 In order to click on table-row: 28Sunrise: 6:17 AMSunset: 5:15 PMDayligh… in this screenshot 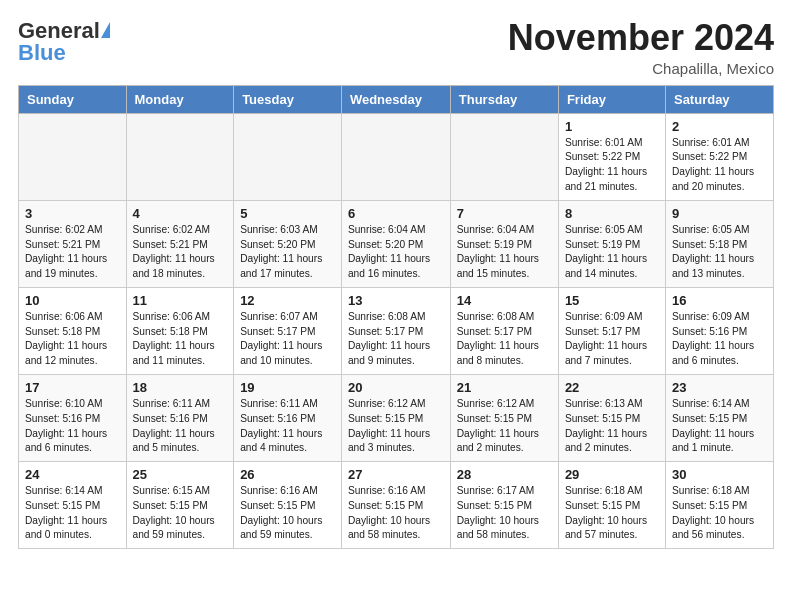, I will do `click(504, 506)`.